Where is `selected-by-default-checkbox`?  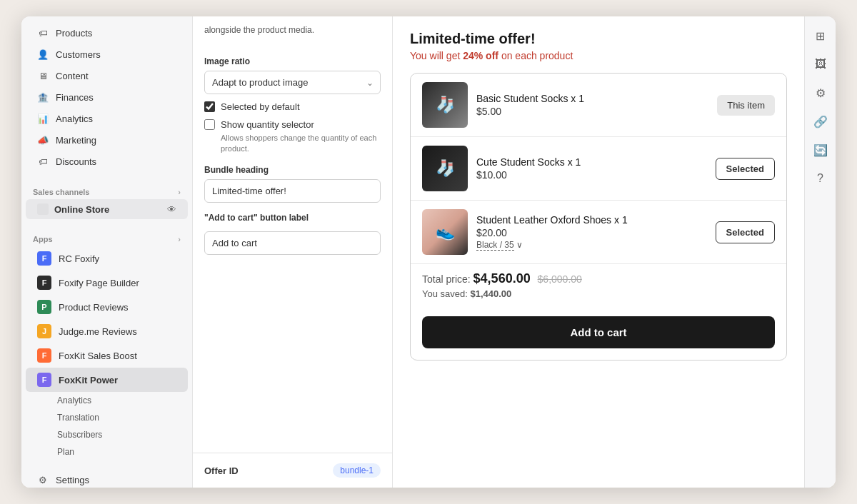
selected-by-default-checkbox is located at coordinates (210, 107).